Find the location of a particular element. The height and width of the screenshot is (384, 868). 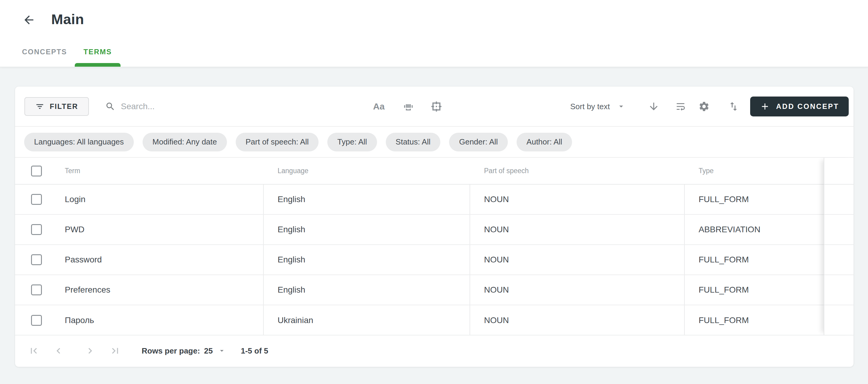

sort-by-label: Sort by text is located at coordinates (590, 107).